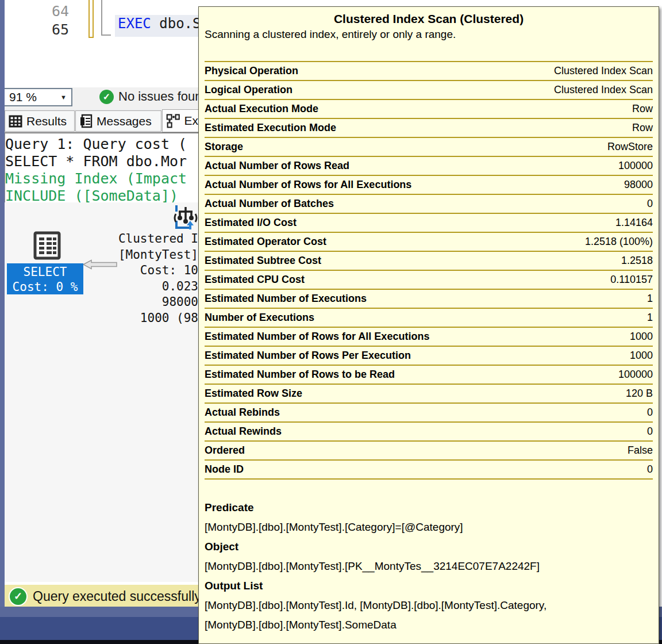 The height and width of the screenshot is (644, 662). I want to click on tooltip-property-row: Estimated Execution ModeRow, so click(429, 129).